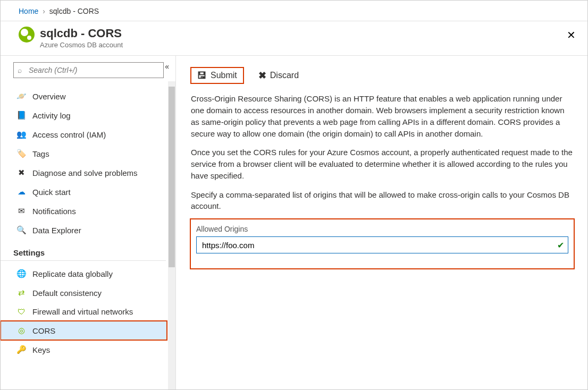 The image size is (588, 390). What do you see at coordinates (224, 75) in the screenshot?
I see `submit-button-label: Submit` at bounding box center [224, 75].